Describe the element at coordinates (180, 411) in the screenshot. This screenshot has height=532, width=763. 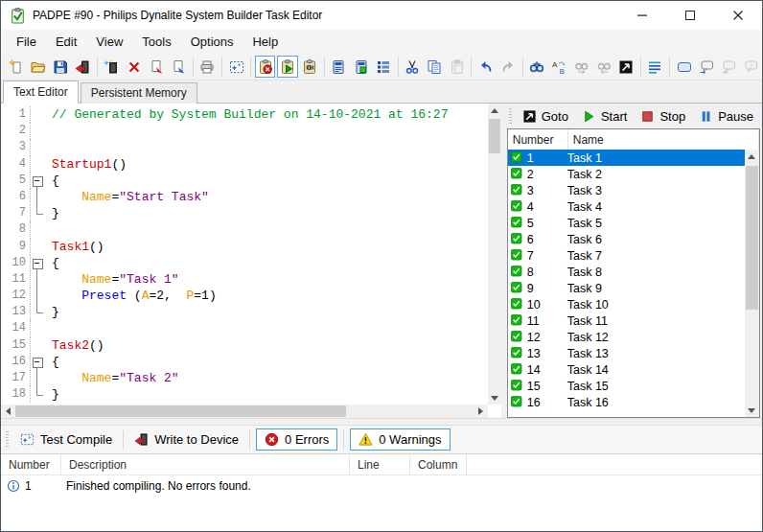
I see `editor-hscroll-thumb` at that location.